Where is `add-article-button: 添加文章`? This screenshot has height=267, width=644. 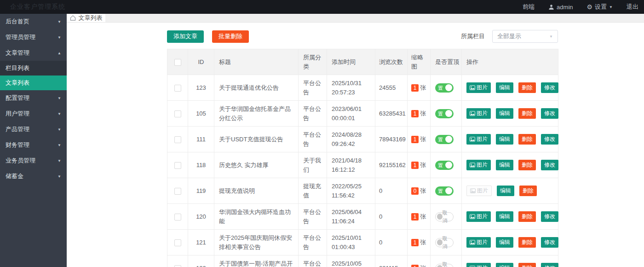 add-article-button: 添加文章 is located at coordinates (185, 37).